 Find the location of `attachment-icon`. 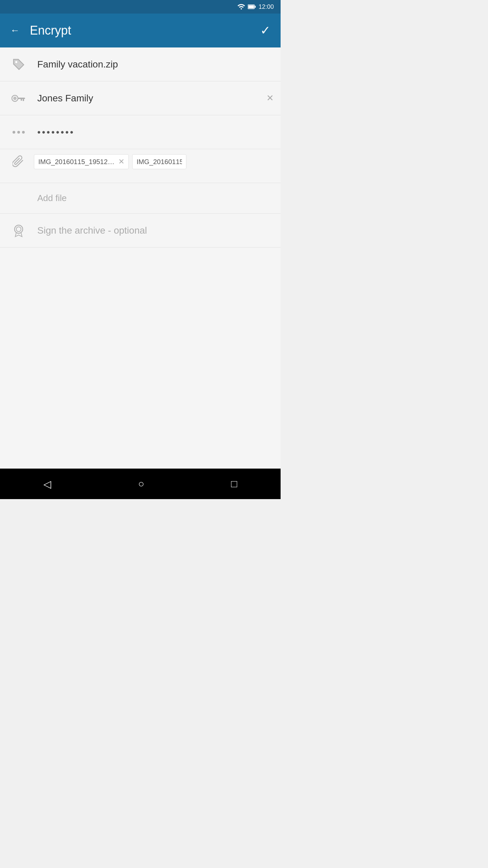

attachment-icon is located at coordinates (19, 162).